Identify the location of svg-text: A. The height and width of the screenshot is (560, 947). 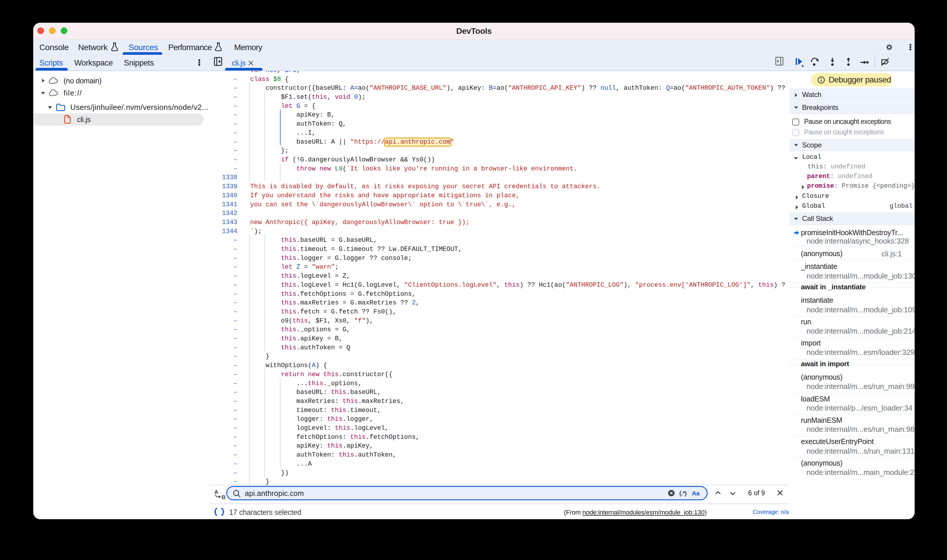
(216, 492).